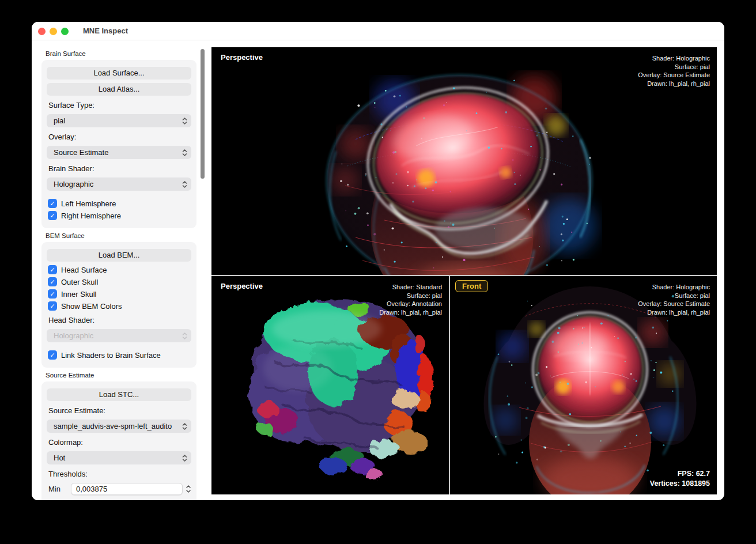 This screenshot has width=756, height=544. Describe the element at coordinates (119, 184) in the screenshot. I see `brain-shader-select: Holographic` at that location.